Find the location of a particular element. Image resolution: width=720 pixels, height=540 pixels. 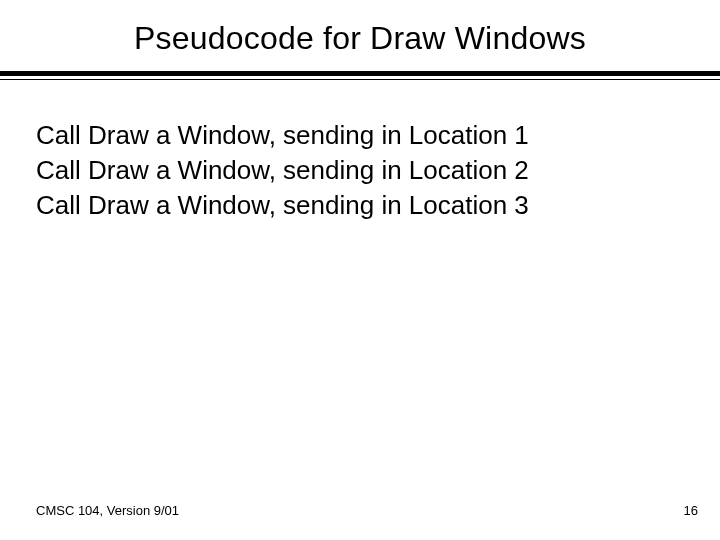

divider is located at coordinates (360, 76).